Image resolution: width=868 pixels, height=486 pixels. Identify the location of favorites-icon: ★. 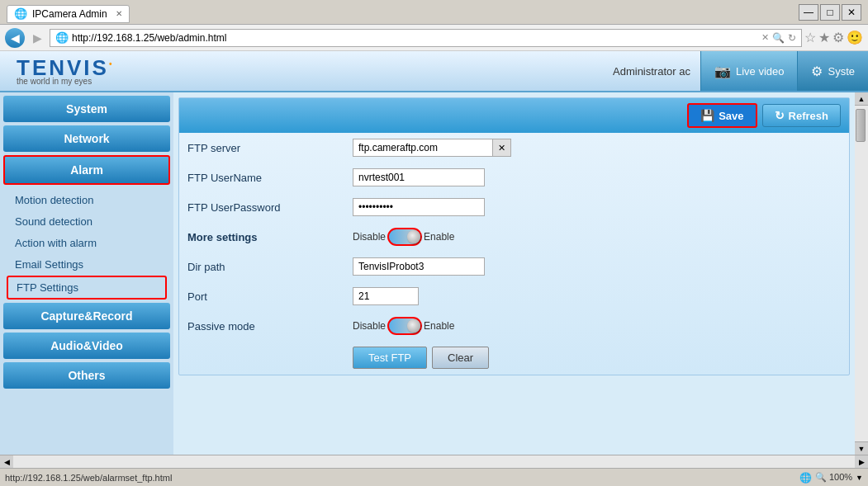
(824, 38).